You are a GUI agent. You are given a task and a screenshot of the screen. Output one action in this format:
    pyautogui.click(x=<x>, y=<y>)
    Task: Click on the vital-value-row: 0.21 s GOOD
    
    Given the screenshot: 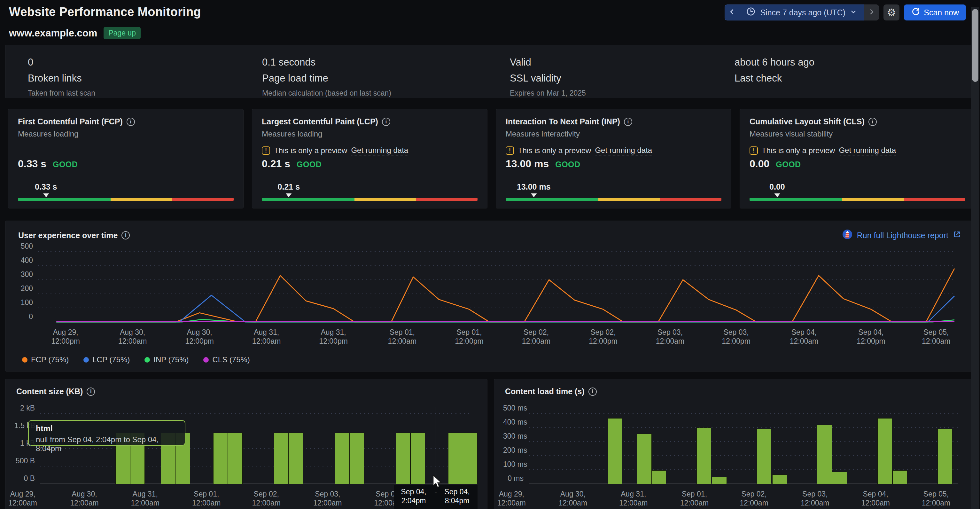 What is the action you would take?
    pyautogui.click(x=291, y=164)
    